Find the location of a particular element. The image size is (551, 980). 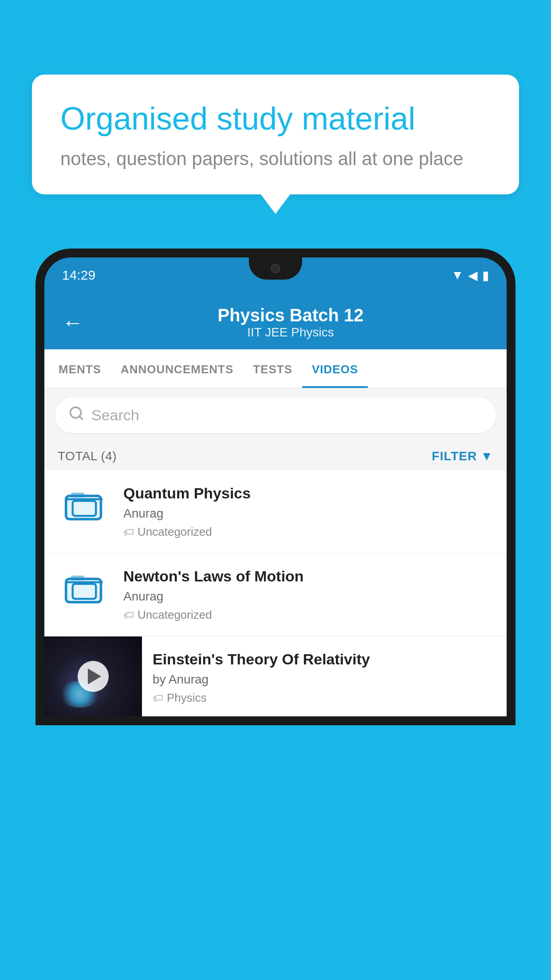

signal-icon: ◀ is located at coordinates (473, 275).